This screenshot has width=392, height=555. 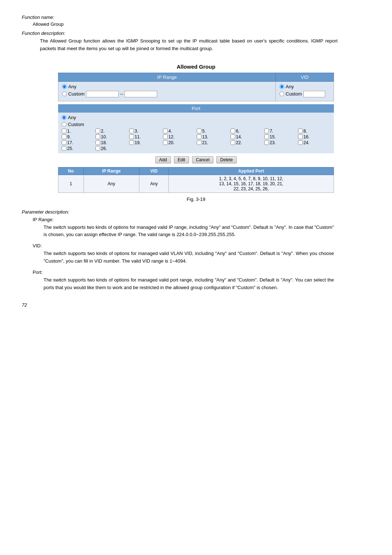 What do you see at coordinates (196, 133) in the screenshot?
I see `port-body: Any Custom 1.2.3.4.5.6.7.8.9.10.11.12.13…` at bounding box center [196, 133].